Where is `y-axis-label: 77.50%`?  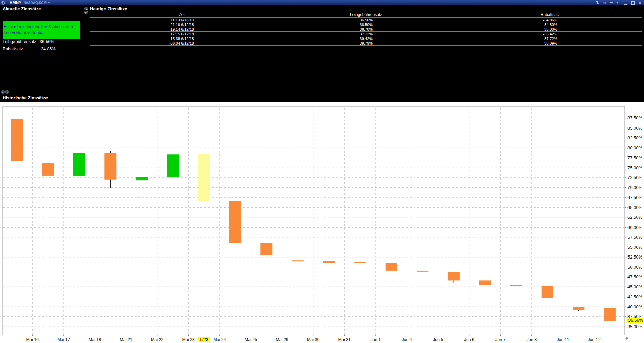 y-axis-label: 77.50% is located at coordinates (635, 158).